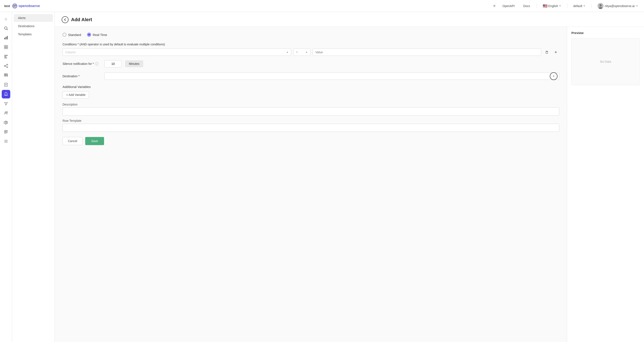 The image size is (644, 342). I want to click on grid-icon, so click(6, 76).